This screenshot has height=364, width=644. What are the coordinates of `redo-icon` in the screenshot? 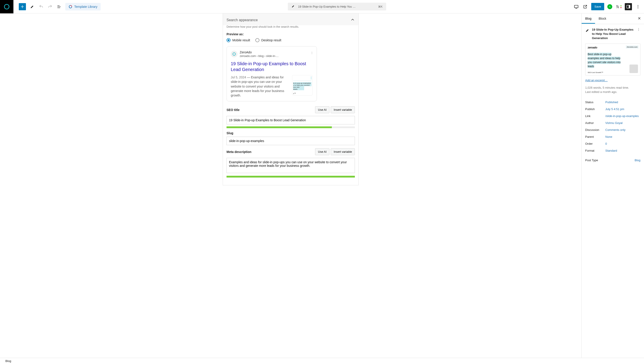 It's located at (50, 7).